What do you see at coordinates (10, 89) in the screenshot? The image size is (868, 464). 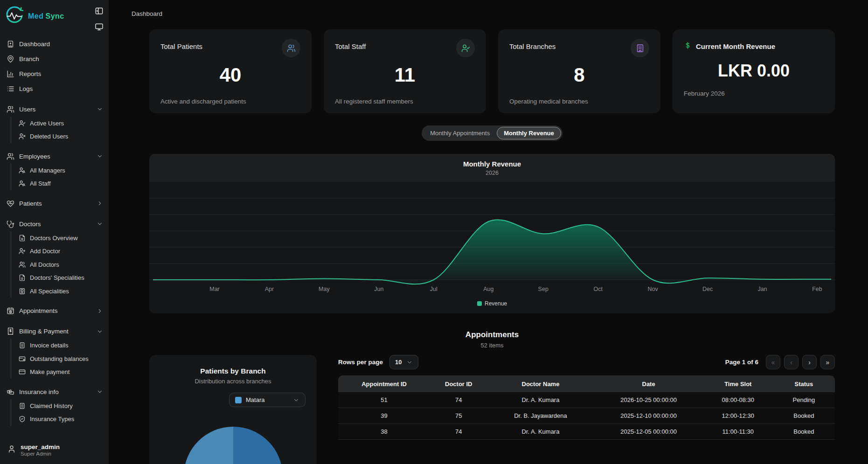 I see `list-icon` at bounding box center [10, 89].